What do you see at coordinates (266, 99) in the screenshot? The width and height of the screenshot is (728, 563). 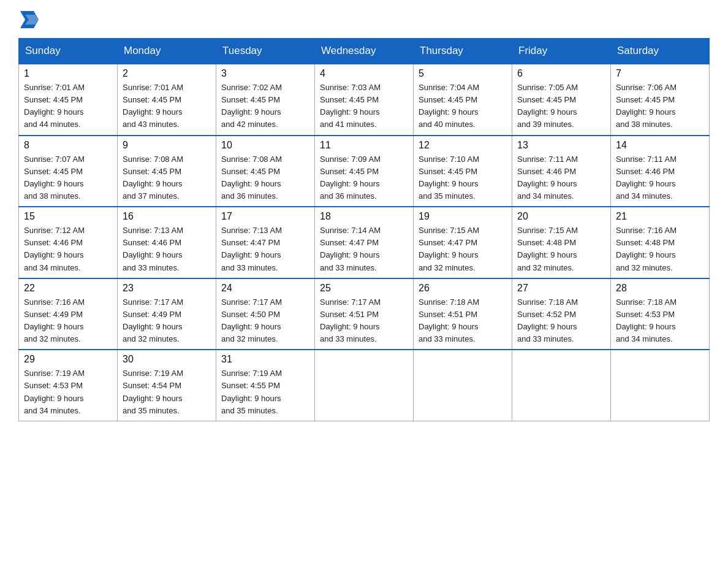 I see `calendar-day: 3Sunrise: 7:02 AMSunset: 4:45 PMDaylight…` at bounding box center [266, 99].